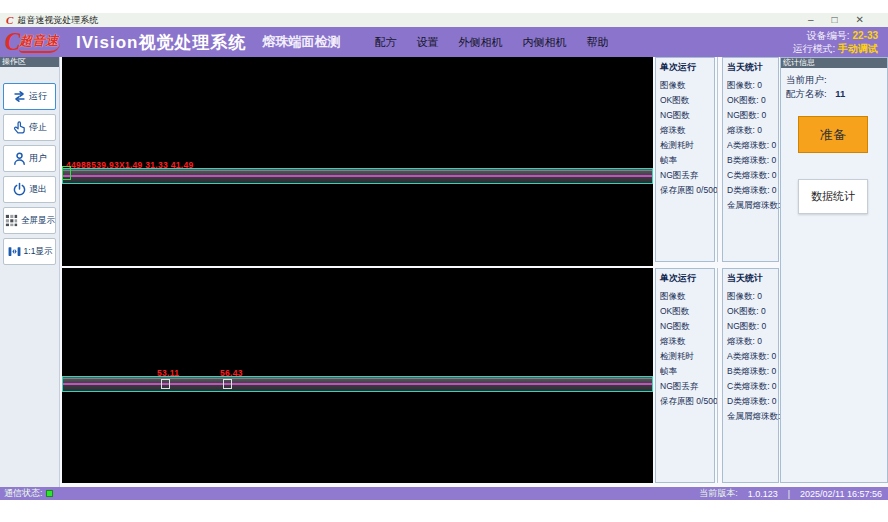 This screenshot has width=888, height=522. Describe the element at coordinates (30, 128) in the screenshot. I see `stop-button: 停止` at that location.